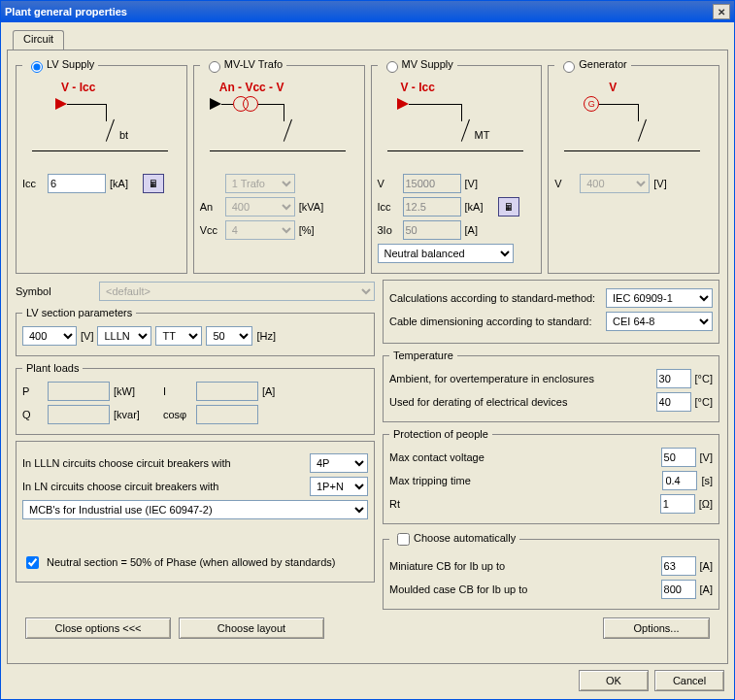  I want to click on input-mcv, so click(679, 457).